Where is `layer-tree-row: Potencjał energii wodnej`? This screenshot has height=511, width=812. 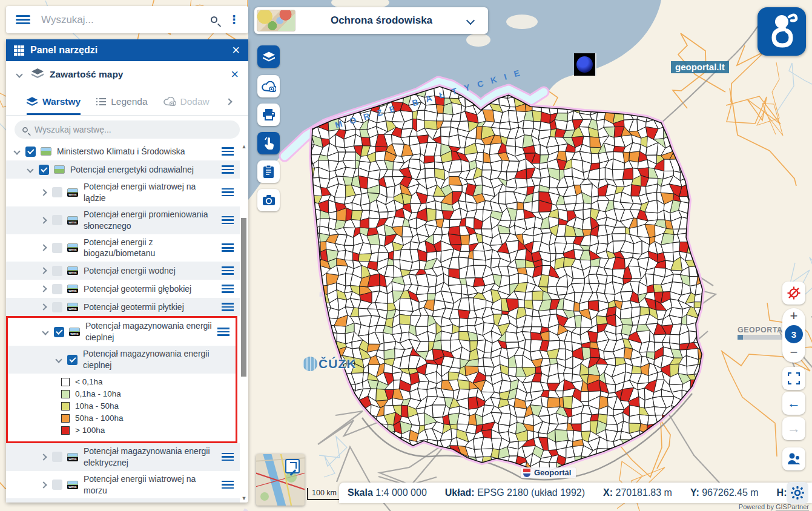 layer-tree-row: Potencjał energii wodnej is located at coordinates (123, 271).